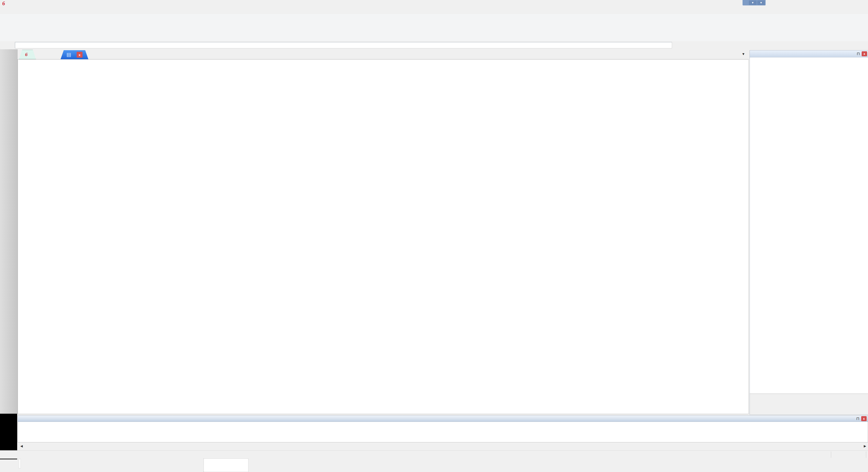 This screenshot has width=868, height=472. I want to click on close-button, so click(859, 3).